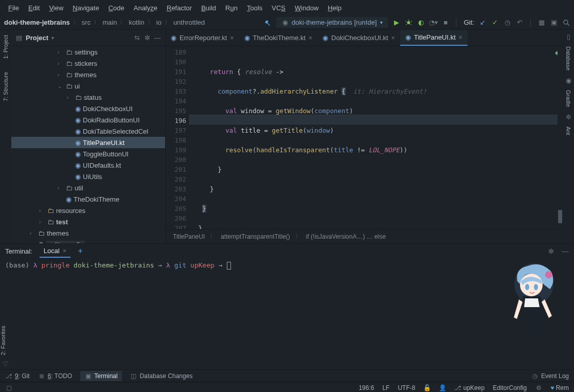  I want to click on tree-node-dokitableselectedcel: ◉ DokiTableSelectedCel, so click(88, 131).